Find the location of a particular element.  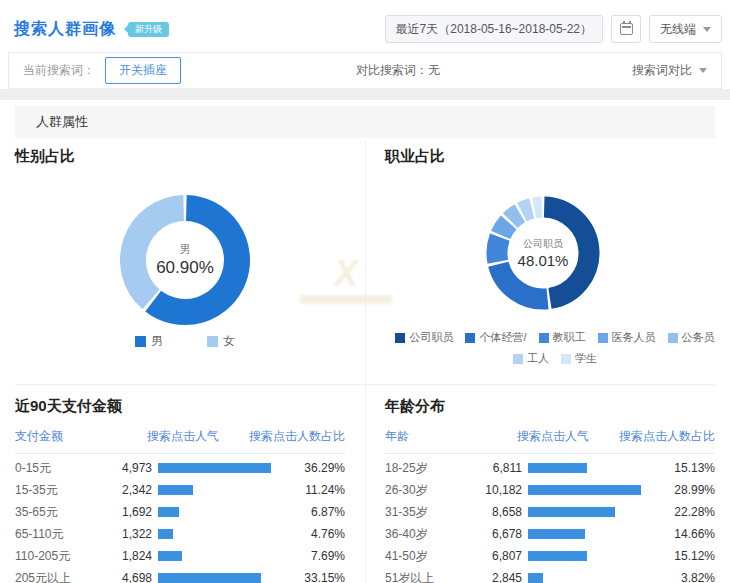

table-row: 31-35岁8,65822.28% is located at coordinates (550, 512).